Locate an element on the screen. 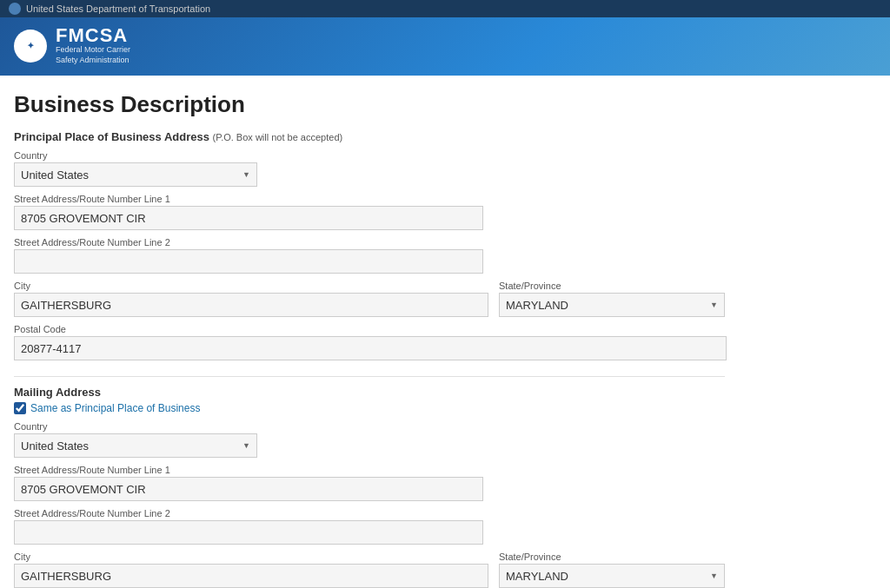 Image resolution: width=890 pixels, height=588 pixels. mailing-street2-label: Street Address/Route Number Line 2 is located at coordinates (369, 513).